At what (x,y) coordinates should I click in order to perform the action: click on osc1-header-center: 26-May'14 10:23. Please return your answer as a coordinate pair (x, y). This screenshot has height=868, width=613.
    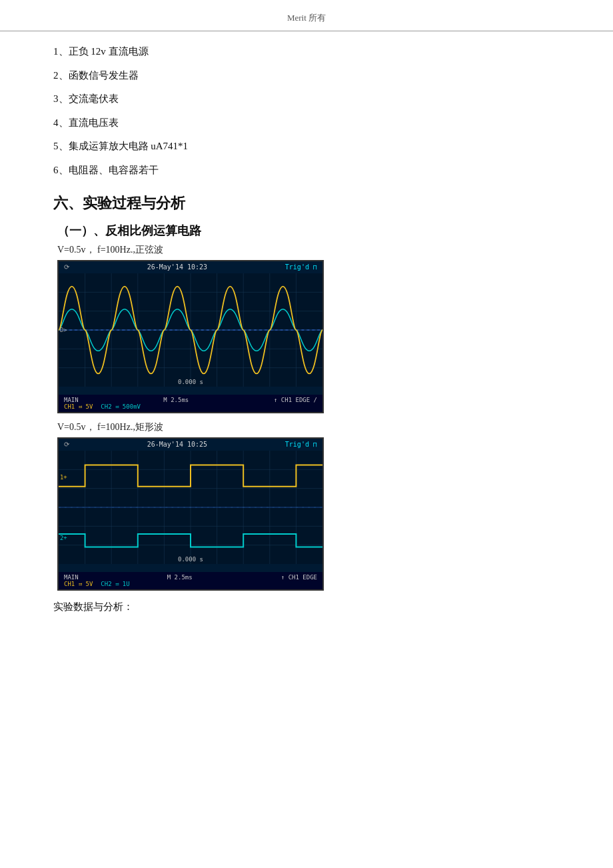
    Looking at the image, I should click on (177, 267).